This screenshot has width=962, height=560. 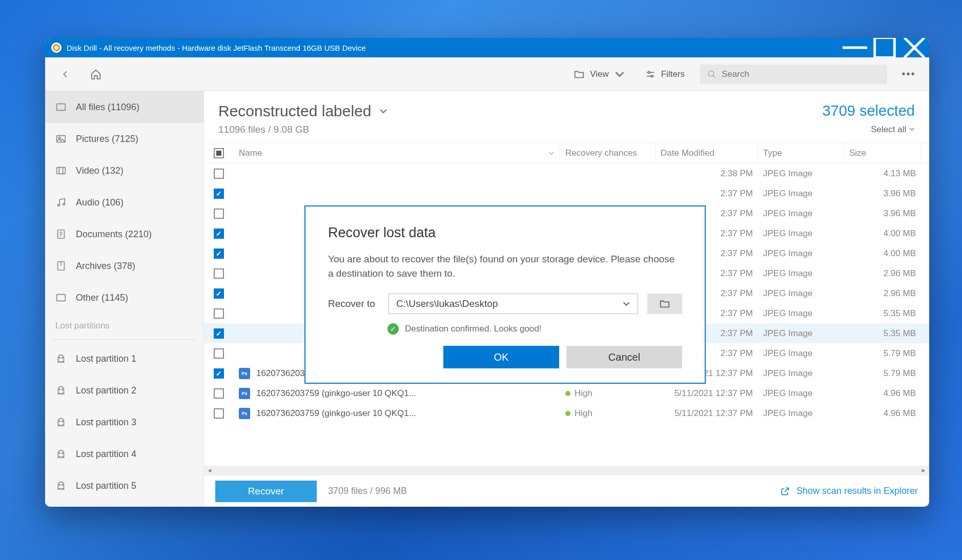 What do you see at coordinates (909, 74) in the screenshot?
I see `more-button: •••` at bounding box center [909, 74].